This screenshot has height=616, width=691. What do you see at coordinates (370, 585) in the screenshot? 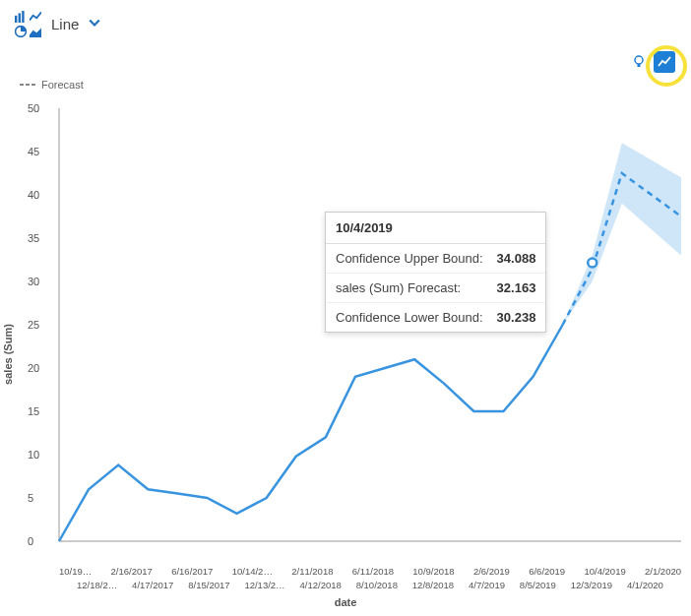
I see `x-axis-ticks-row2: 12/18/2…4/17/20178/15/201712/13/2…4/12/2…` at bounding box center [370, 585].